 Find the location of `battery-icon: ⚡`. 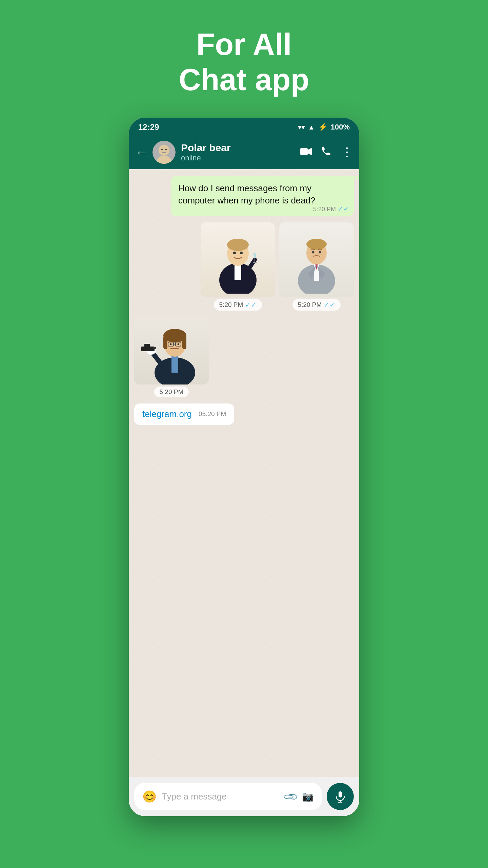

battery-icon: ⚡ is located at coordinates (323, 127).